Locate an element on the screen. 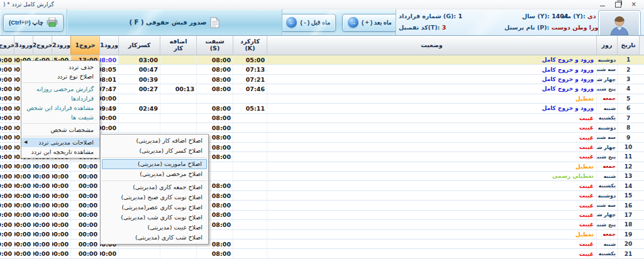 The height and width of the screenshot is (259, 644). cell-day: پنج شنبه is located at coordinates (606, 224).